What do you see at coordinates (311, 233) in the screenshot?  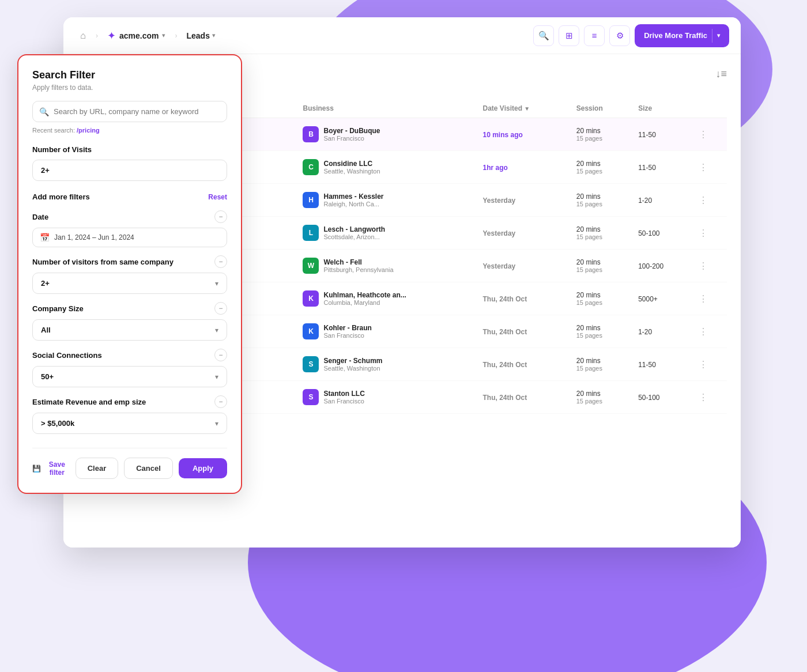 I see `business-logo: L` at bounding box center [311, 233].